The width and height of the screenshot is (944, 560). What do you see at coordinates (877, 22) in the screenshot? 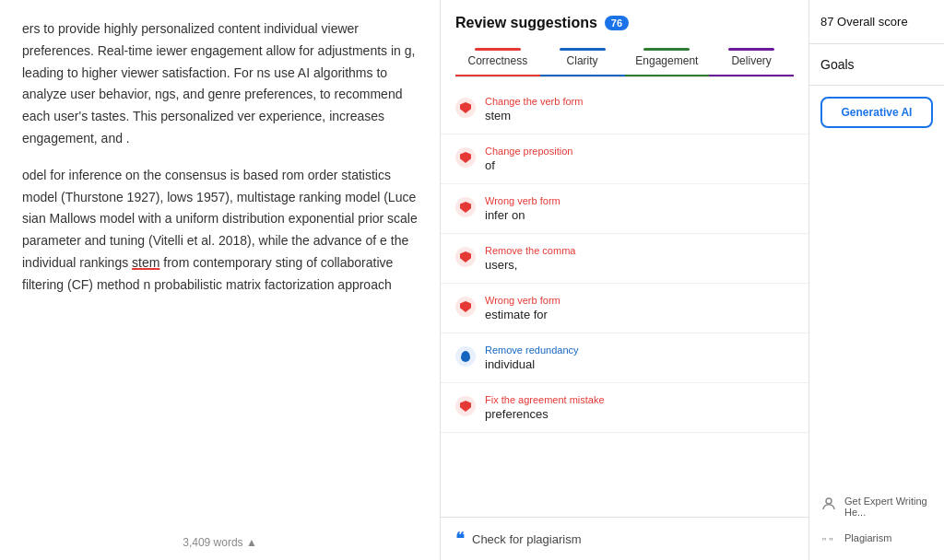
I see `overall-score: 87 Overall score` at bounding box center [877, 22].